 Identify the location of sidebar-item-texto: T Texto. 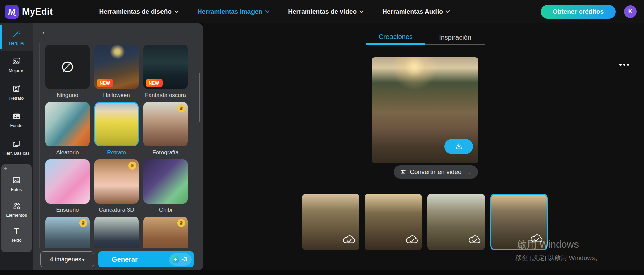
(16, 235).